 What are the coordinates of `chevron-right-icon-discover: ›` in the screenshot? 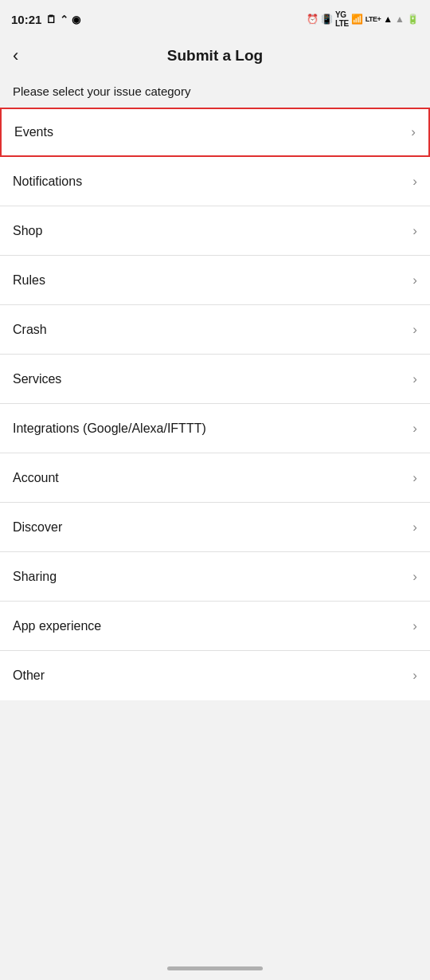 It's located at (415, 527).